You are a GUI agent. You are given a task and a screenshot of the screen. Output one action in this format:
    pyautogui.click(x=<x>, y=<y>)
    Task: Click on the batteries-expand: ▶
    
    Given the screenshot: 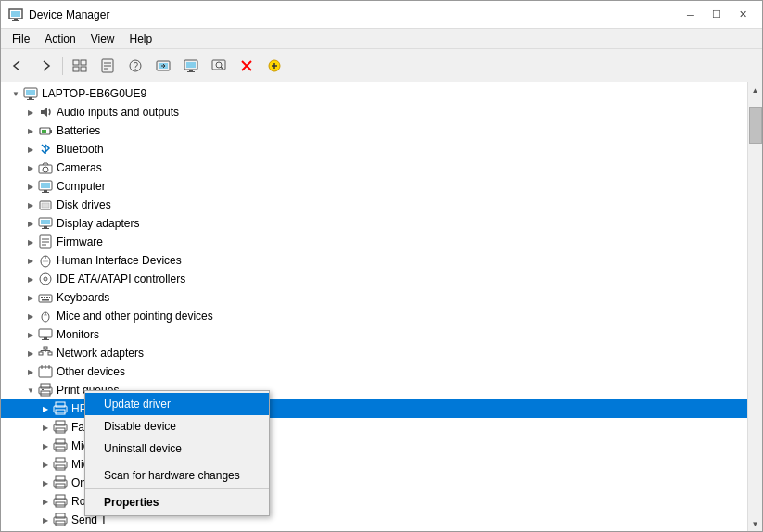 What is the action you would take?
    pyautogui.click(x=31, y=131)
    